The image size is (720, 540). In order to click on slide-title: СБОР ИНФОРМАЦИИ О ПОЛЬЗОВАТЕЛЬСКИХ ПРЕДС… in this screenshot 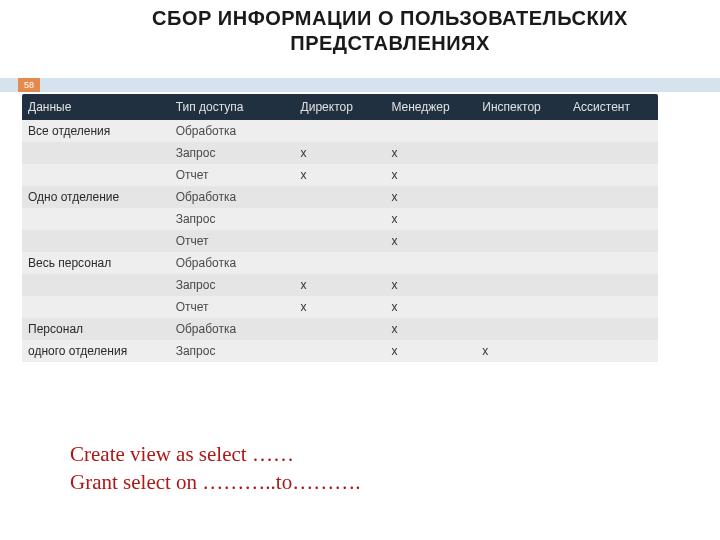, I will do `click(390, 31)`.